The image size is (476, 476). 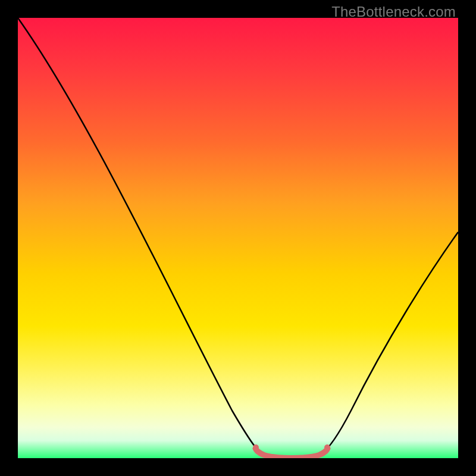 What do you see at coordinates (327, 447) in the screenshot?
I see `target-zone-dot-right` at bounding box center [327, 447].